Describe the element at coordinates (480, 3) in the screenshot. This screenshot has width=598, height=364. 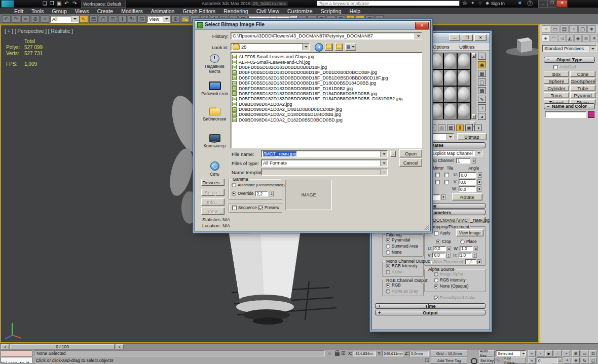
I see `favorites-icon: ☆` at that location.